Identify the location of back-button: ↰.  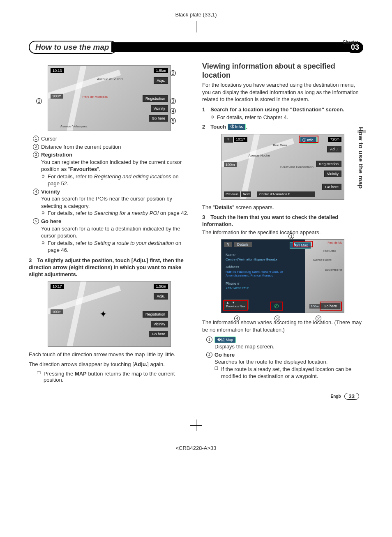
(228, 244).